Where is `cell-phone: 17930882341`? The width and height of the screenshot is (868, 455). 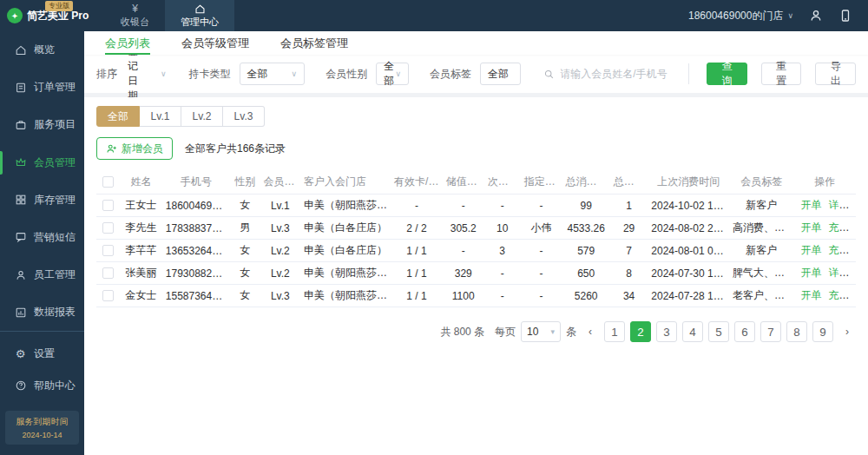 cell-phone: 17930882341 is located at coordinates (196, 274).